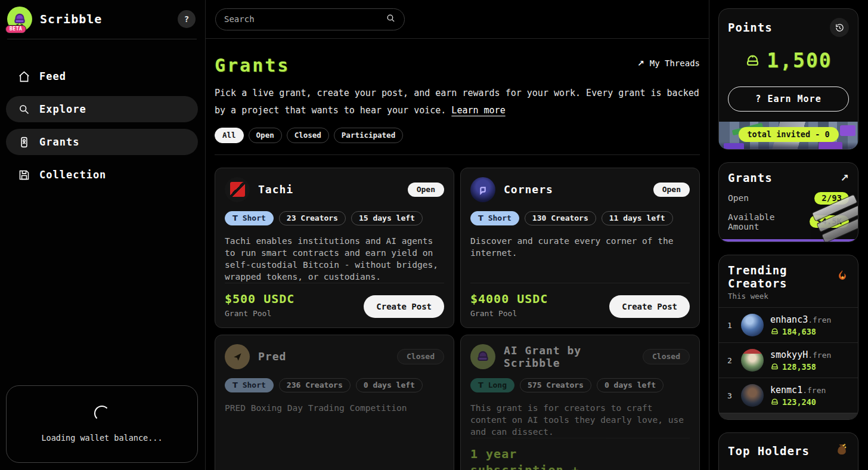  I want to click on sidebar-item-grants: Grants, so click(102, 142).